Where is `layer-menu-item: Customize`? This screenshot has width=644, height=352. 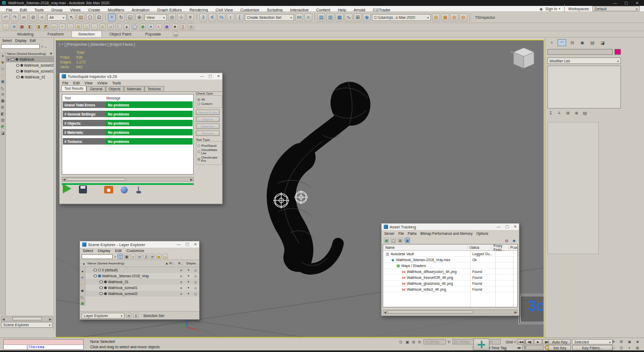
layer-menu-item: Customize is located at coordinates (135, 250).